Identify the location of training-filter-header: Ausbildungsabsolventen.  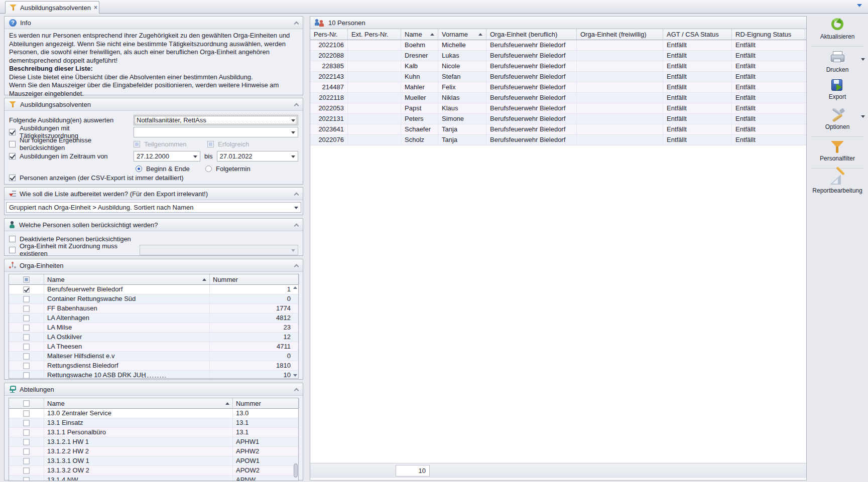
(154, 104).